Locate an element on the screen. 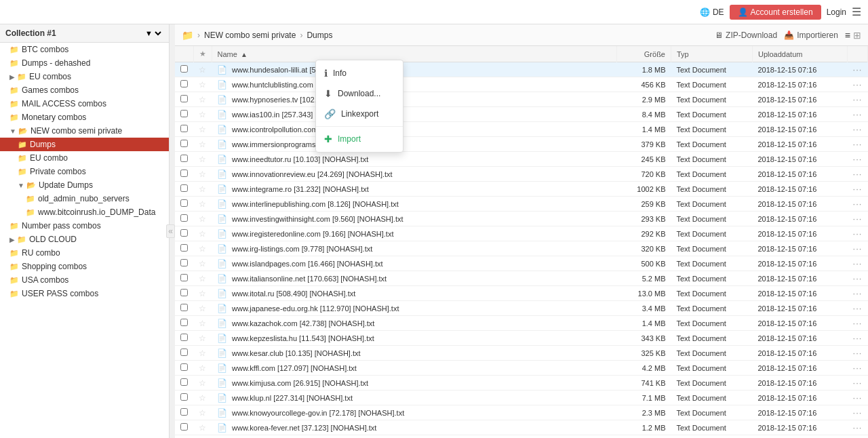 This screenshot has width=868, height=438. sidebar-item-number-pass: 📁 Number pass combos is located at coordinates (84, 226).